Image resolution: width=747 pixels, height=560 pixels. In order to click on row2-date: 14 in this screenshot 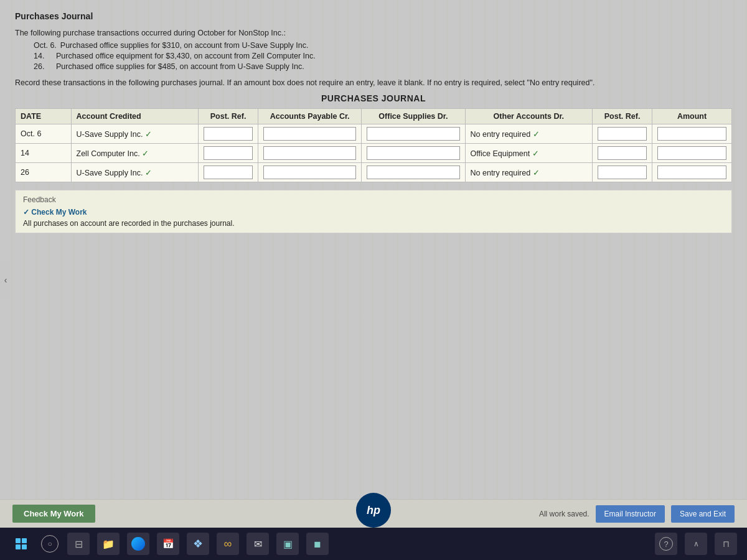, I will do `click(44, 153)`.